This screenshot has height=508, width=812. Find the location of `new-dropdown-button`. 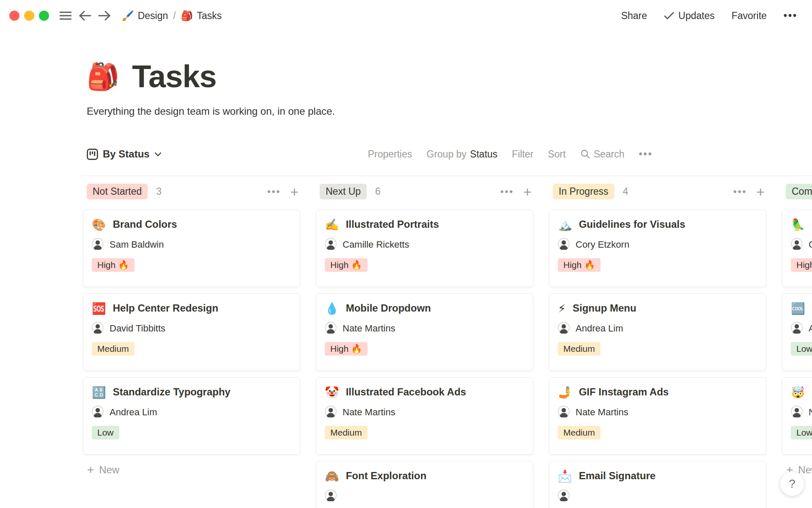

new-dropdown-button is located at coordinates (719, 154).